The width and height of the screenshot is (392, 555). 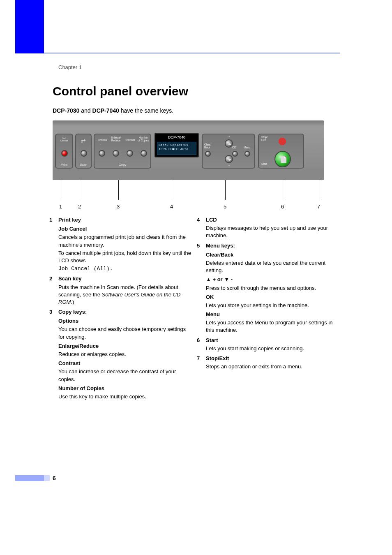 What do you see at coordinates (282, 141) in the screenshot?
I see `stop-exit-button` at bounding box center [282, 141].